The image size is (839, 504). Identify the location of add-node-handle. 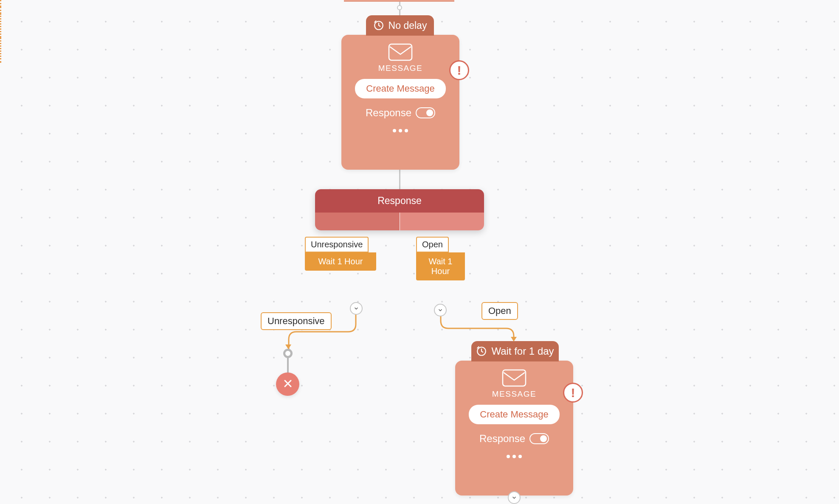
(400, 8).